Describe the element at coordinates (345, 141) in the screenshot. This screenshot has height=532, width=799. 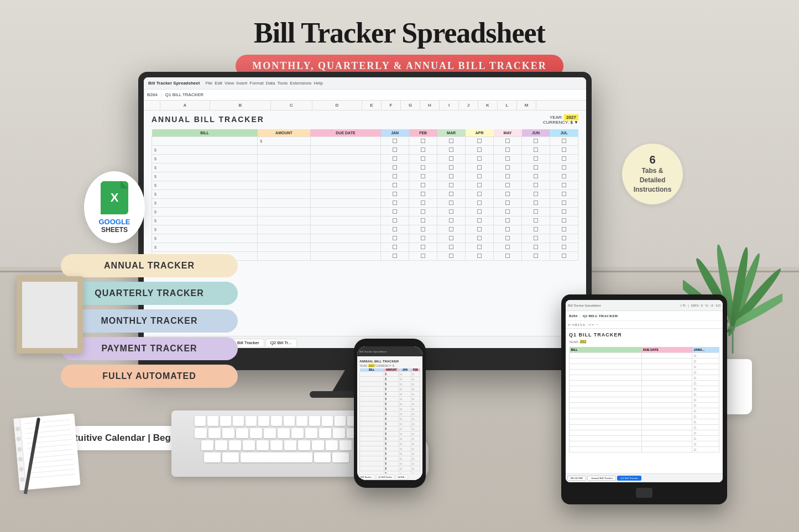
I see `cell-due` at that location.